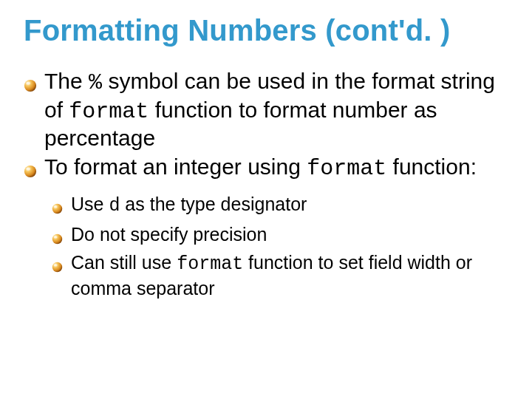  What do you see at coordinates (213, 204) in the screenshot?
I see `text: as the type designator` at bounding box center [213, 204].